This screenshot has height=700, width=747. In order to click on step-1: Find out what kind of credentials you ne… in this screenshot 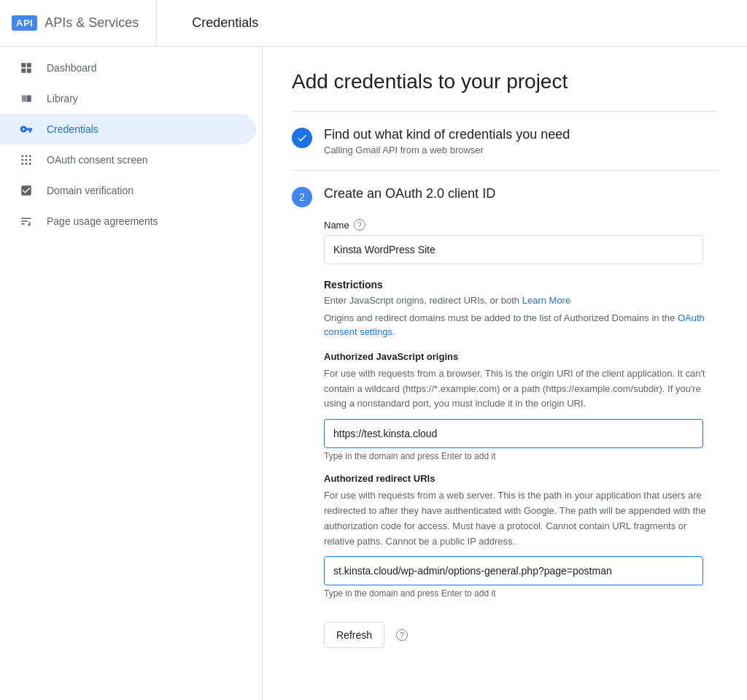, I will do `click(505, 140)`.